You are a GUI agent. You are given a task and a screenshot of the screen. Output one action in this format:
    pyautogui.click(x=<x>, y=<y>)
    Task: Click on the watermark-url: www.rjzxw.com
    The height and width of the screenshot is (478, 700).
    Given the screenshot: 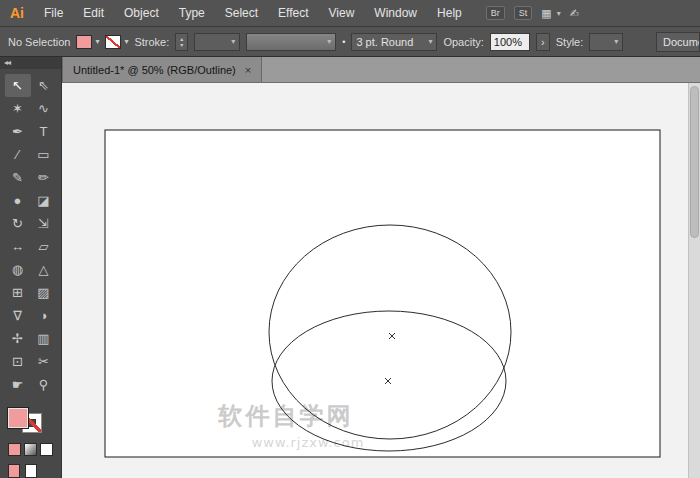 What is the action you would take?
    pyautogui.click(x=308, y=442)
    